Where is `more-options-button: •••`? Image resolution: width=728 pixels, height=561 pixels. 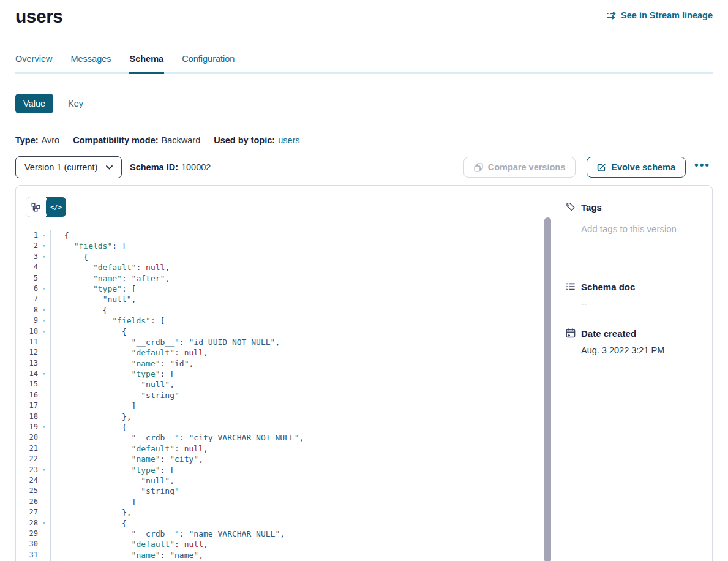 more-options-button: ••• is located at coordinates (702, 167).